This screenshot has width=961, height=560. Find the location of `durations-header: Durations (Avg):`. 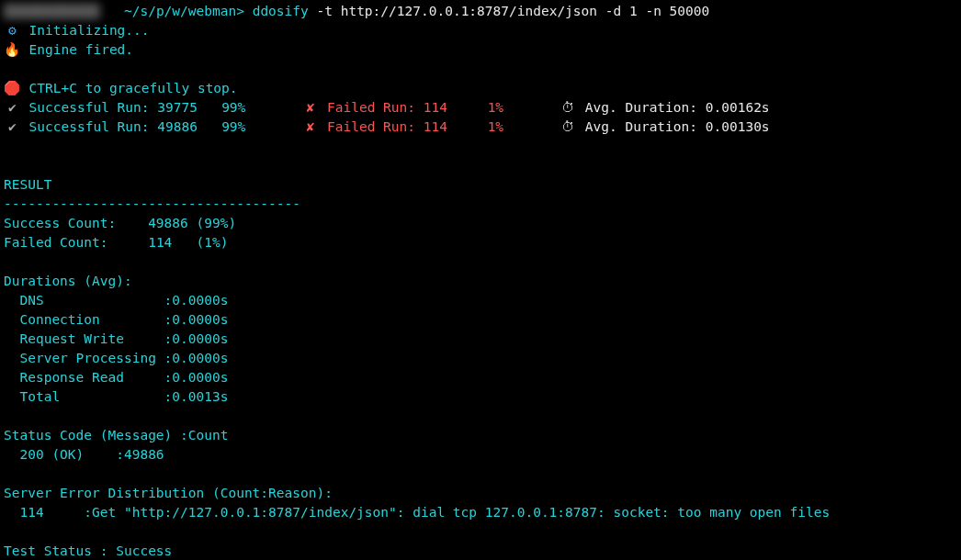

durations-header: Durations (Avg): is located at coordinates (480, 281).